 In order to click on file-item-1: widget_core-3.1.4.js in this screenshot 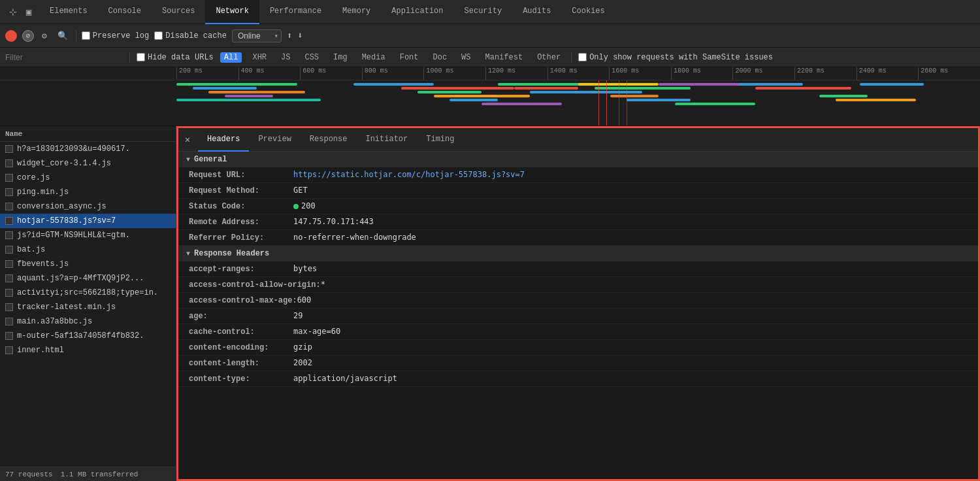, I will do `click(88, 163)`.